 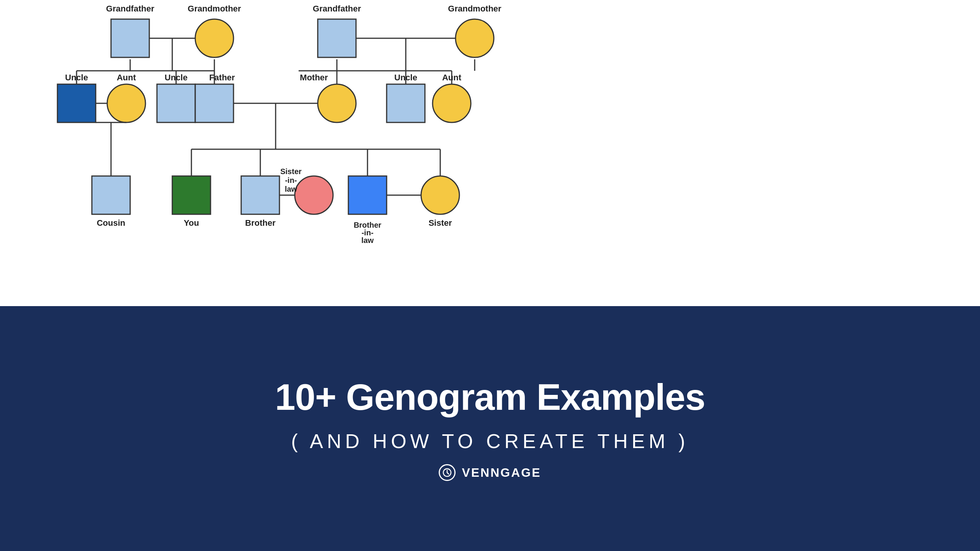 What do you see at coordinates (501, 473) in the screenshot?
I see `brand-name: VENNGAGE` at bounding box center [501, 473].